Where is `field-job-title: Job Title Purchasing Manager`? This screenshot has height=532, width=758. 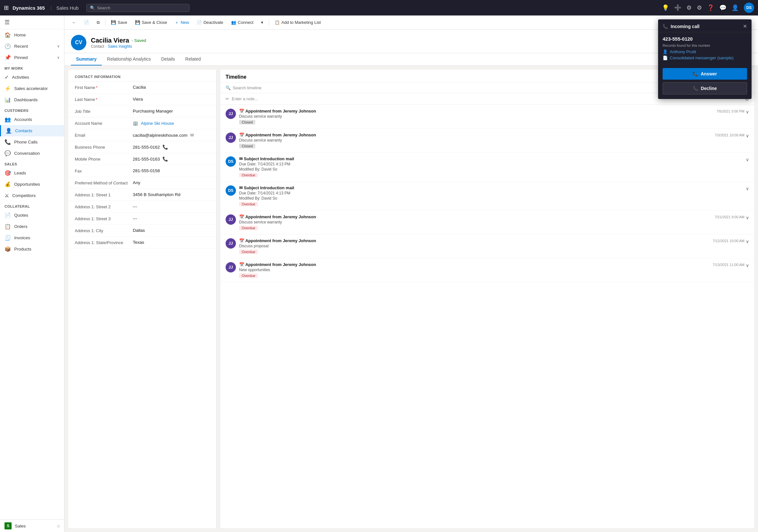
field-job-title: Job Title Purchasing Manager is located at coordinates (142, 111).